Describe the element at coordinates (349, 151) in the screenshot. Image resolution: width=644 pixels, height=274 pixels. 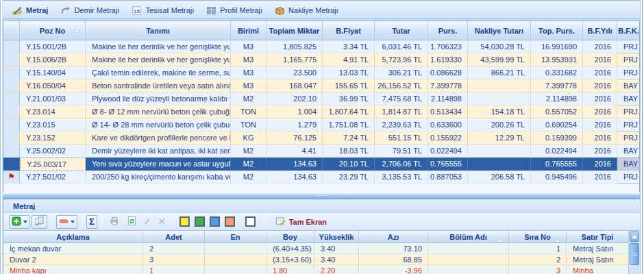
I see `cell-bfiyat: 18.03 TL` at that location.